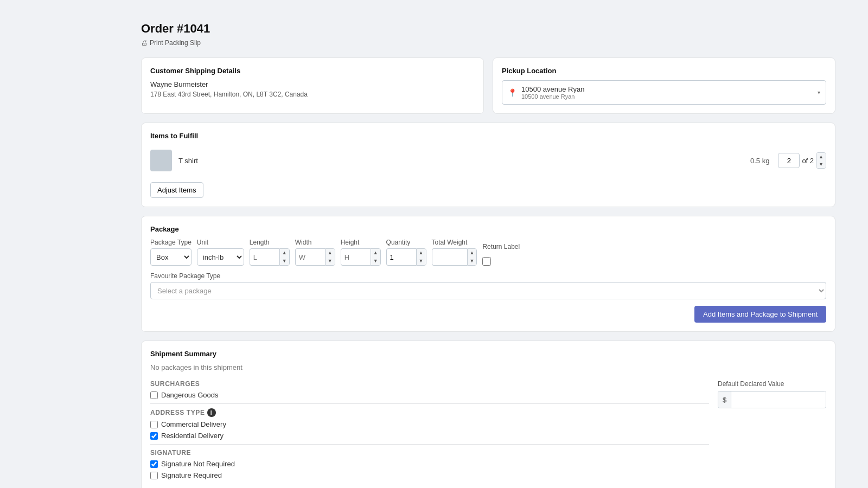 The image size is (868, 488). What do you see at coordinates (375, 257) in the screenshot?
I see `height-stepper: ▲ ▼` at bounding box center [375, 257].